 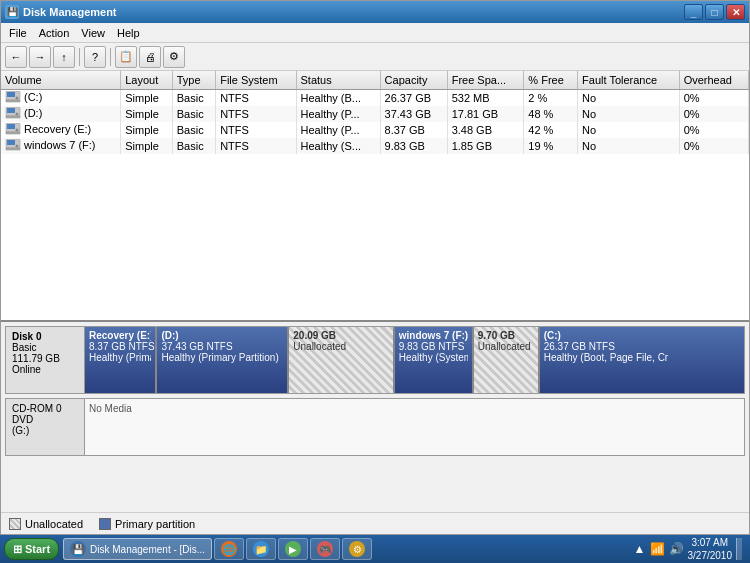 I want to click on cell-type-0: Basic, so click(x=194, y=98).